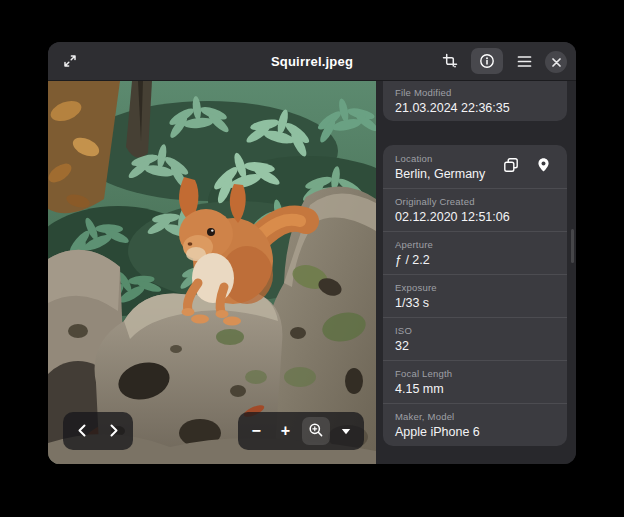 The width and height of the screenshot is (624, 517). Describe the element at coordinates (114, 432) in the screenshot. I see `chevron-right-icon` at that location.